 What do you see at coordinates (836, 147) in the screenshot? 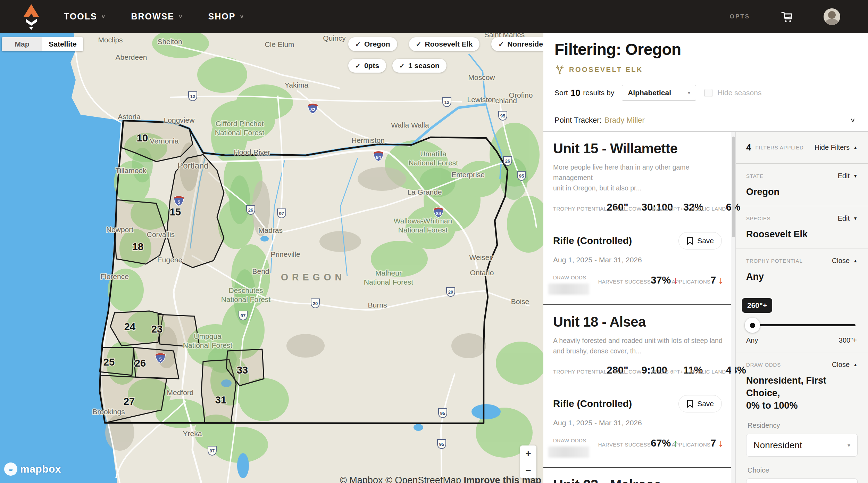
I see `hide-filters-button: Hide Filters ▲` at bounding box center [836, 147].